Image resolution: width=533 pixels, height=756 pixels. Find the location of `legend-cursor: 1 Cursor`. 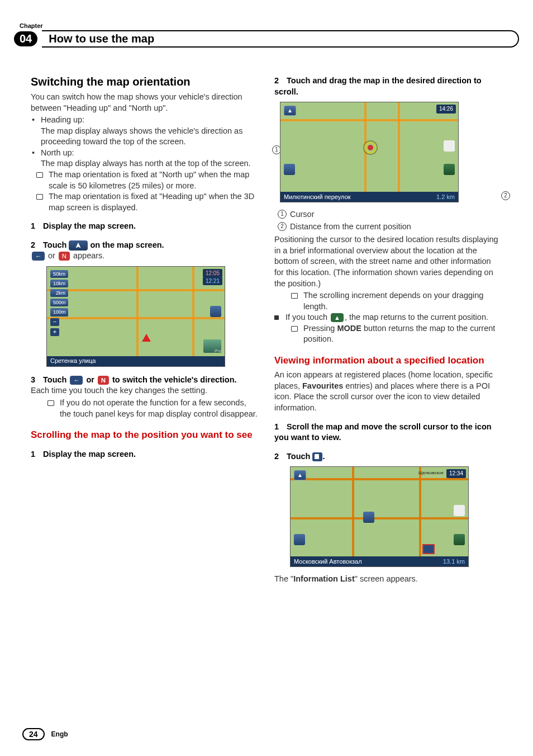

legend-cursor: 1 Cursor is located at coordinates (388, 215).